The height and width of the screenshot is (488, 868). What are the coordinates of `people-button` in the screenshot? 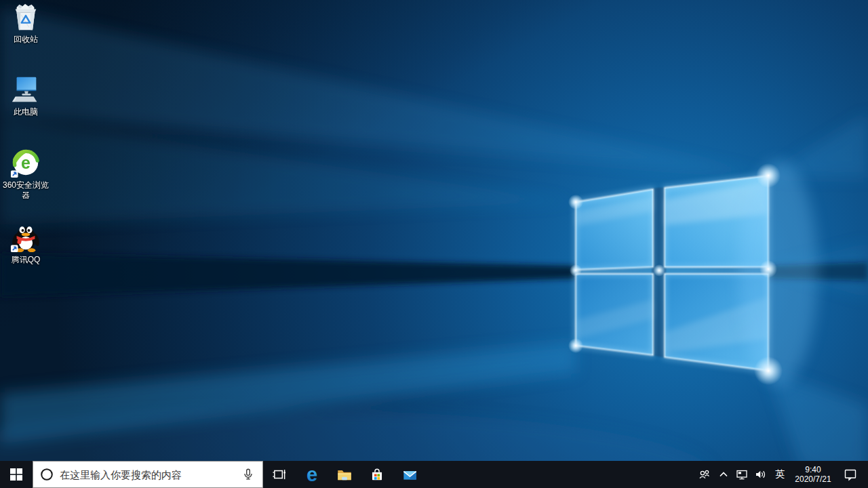 It's located at (705, 474).